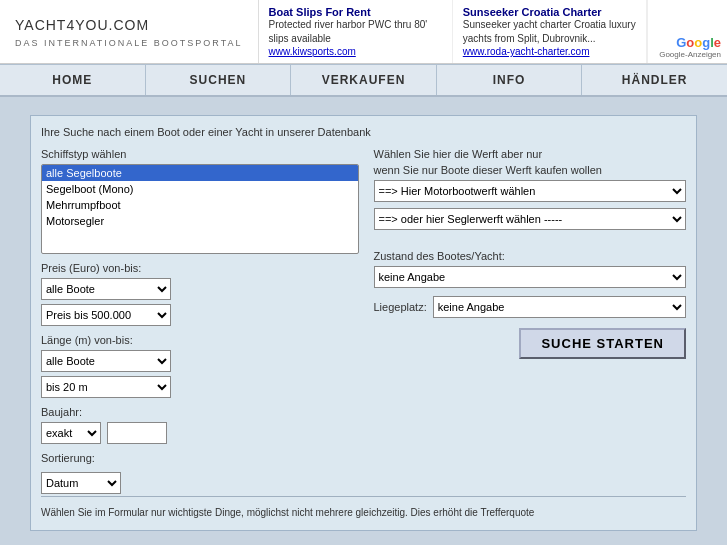 Image resolution: width=727 pixels, height=545 pixels. What do you see at coordinates (200, 268) in the screenshot?
I see `preis-label: Preis (Euro) von-bis:` at bounding box center [200, 268].